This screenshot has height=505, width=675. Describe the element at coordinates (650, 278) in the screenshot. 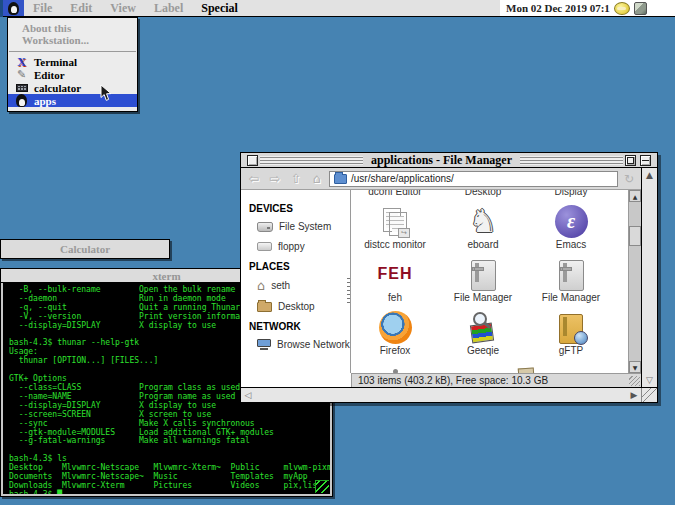

I see `frame-vertical-scrollbar: ▲ ▽` at that location.